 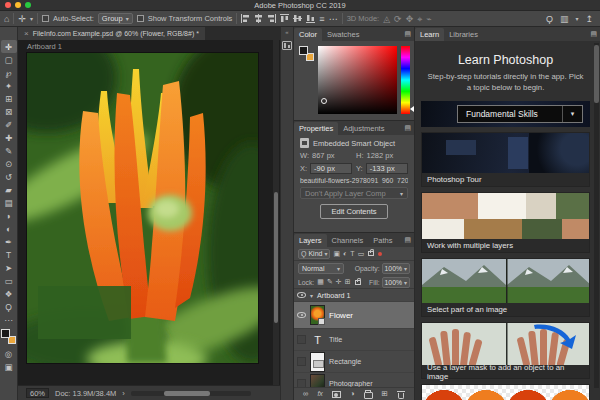 I want to click on marquee-tool: ▢, so click(x=9, y=60).